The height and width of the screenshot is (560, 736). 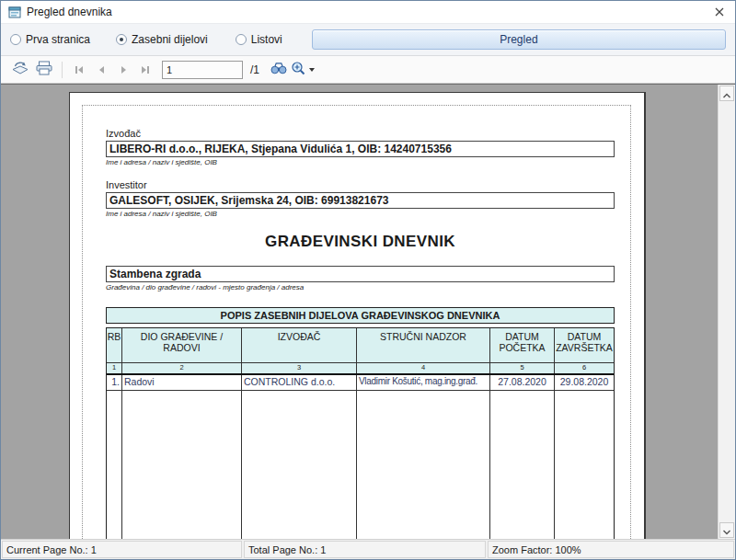 I want to click on number-cell: 6, so click(x=584, y=368).